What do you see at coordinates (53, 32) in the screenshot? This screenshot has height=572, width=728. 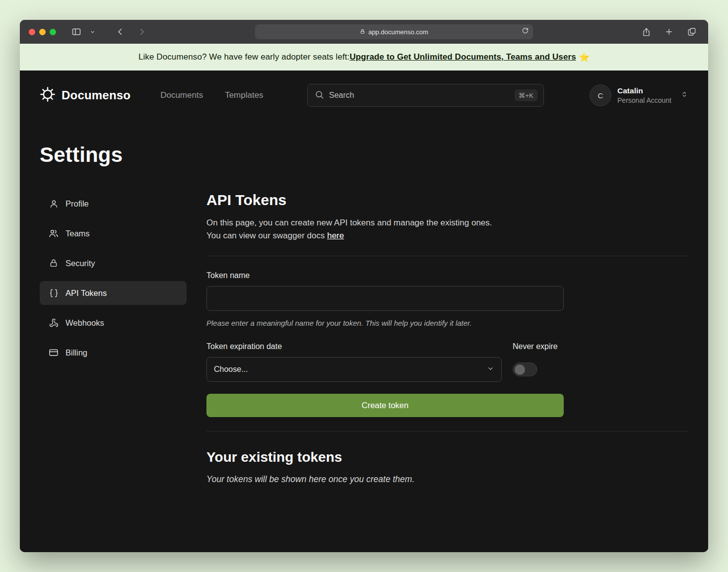 I see `zoom-window-button` at bounding box center [53, 32].